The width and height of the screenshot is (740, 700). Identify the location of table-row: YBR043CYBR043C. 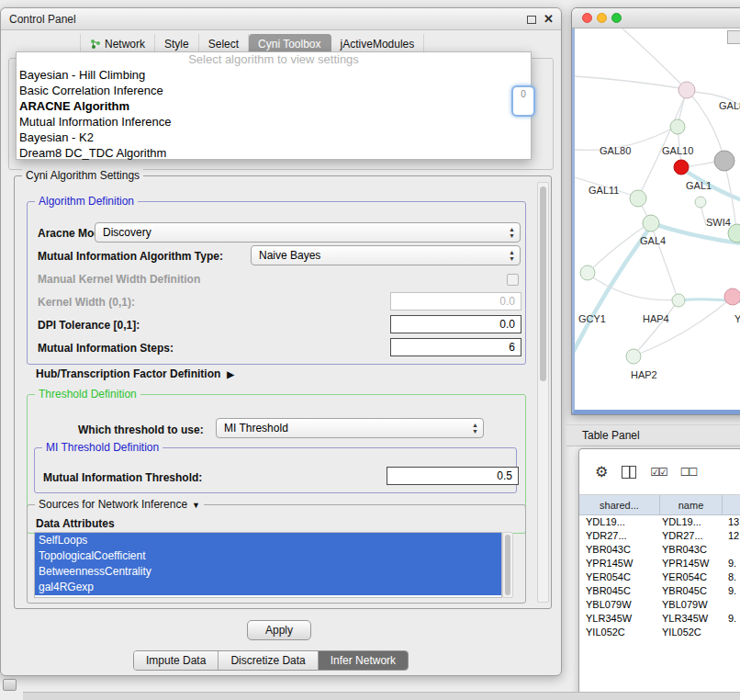
(659, 549).